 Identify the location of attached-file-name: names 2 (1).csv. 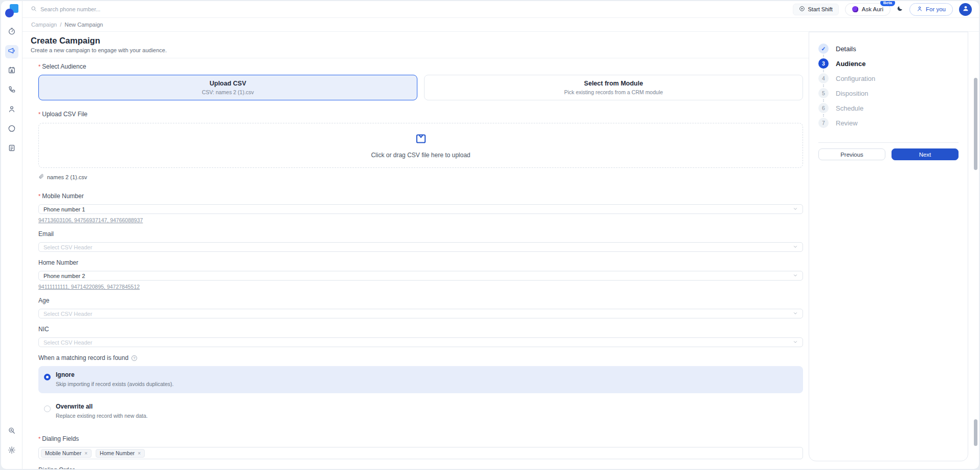
(67, 177).